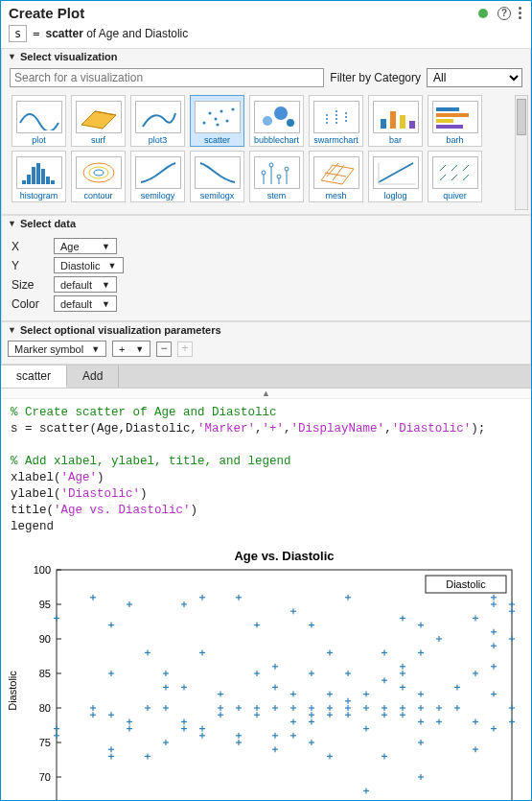 Image resolution: width=532 pixels, height=801 pixels. I want to click on svg-text: 80, so click(45, 708).